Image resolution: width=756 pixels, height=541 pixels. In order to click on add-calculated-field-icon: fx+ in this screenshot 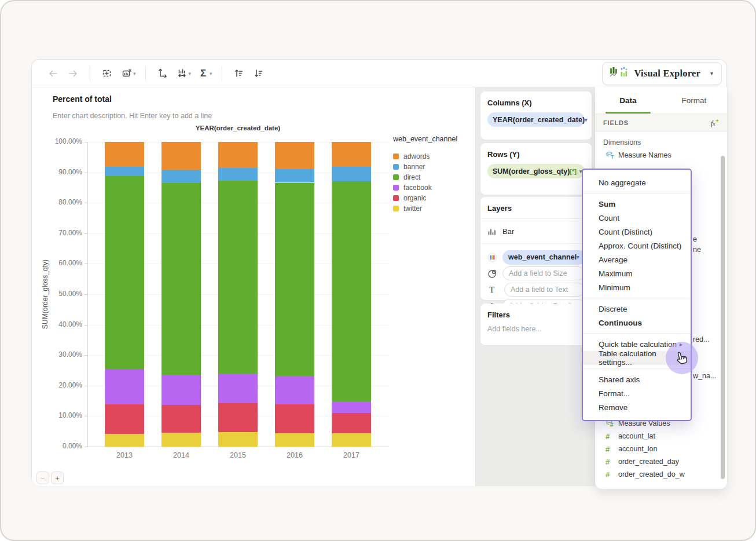, I will do `click(715, 123)`.